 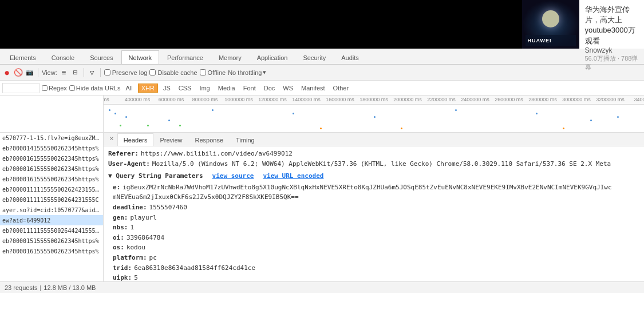 I want to click on video-stats: 56.0万播放 · 788弹幕, so click(x=612, y=63).